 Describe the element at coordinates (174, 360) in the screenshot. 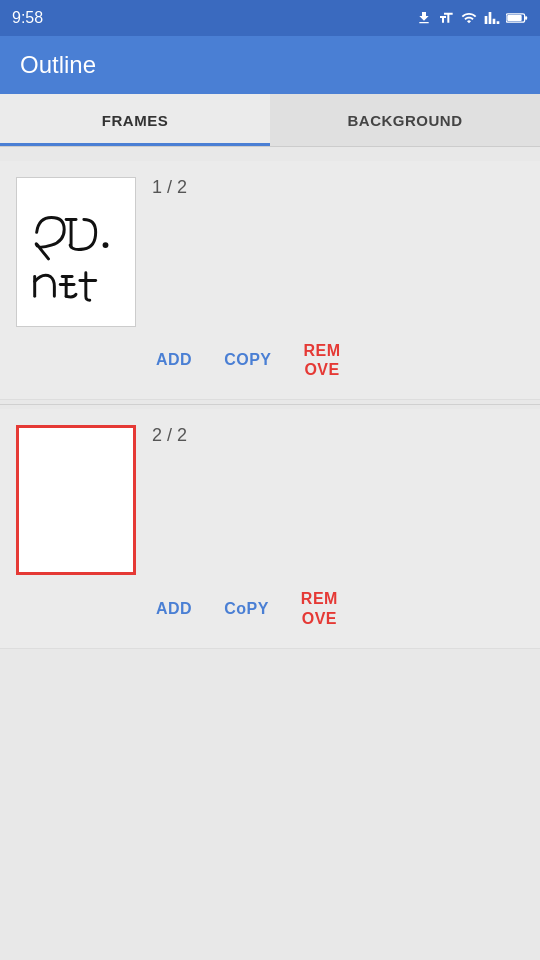

I see `add-button-1: ADD` at that location.